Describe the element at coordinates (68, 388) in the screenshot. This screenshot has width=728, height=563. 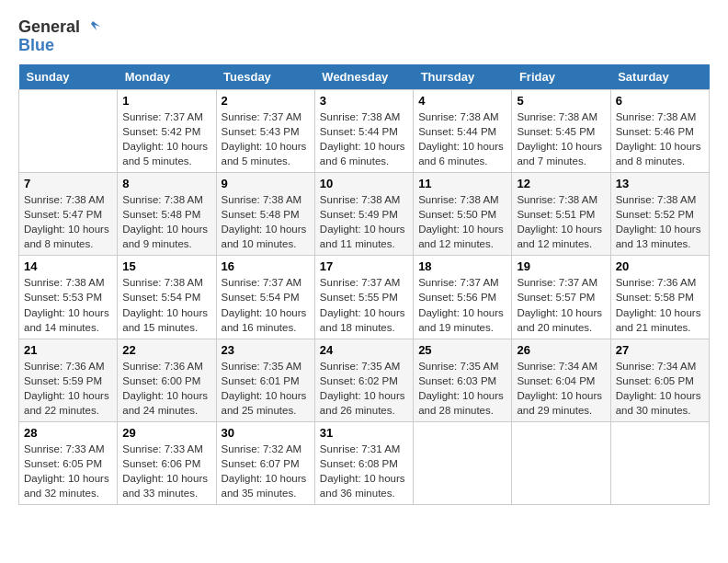
I see `day-info: Sunrise: 7:36 AM Sunset: 5:59 PM Dayligh…` at that location.